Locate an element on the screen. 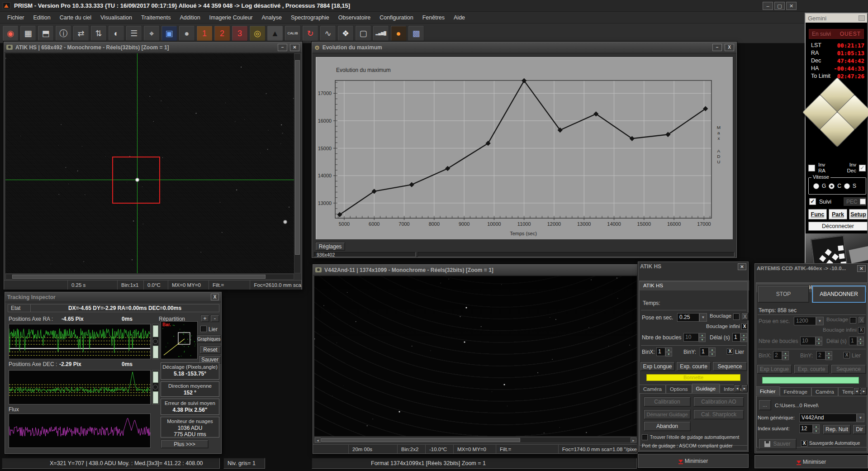 This screenshot has width=868, height=471. pose-dropdown: 0.25 ▼ is located at coordinates (692, 318).